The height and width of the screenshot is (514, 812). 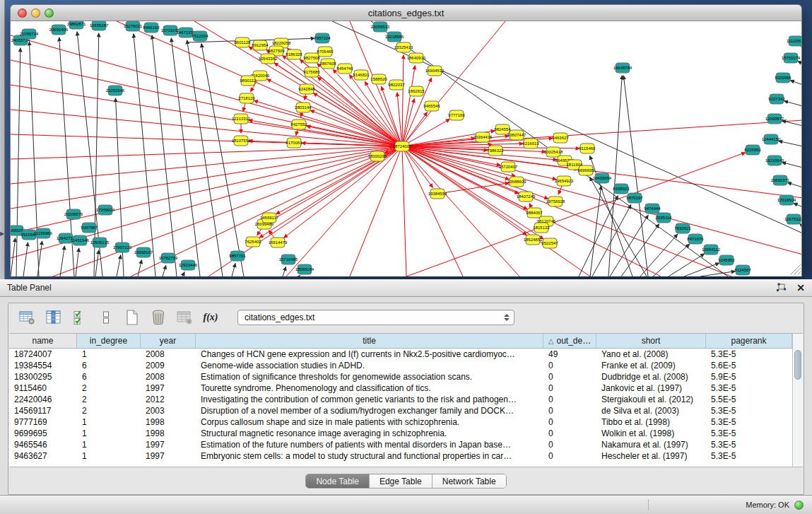 I want to click on graph-node: 18640910, so click(x=417, y=58).